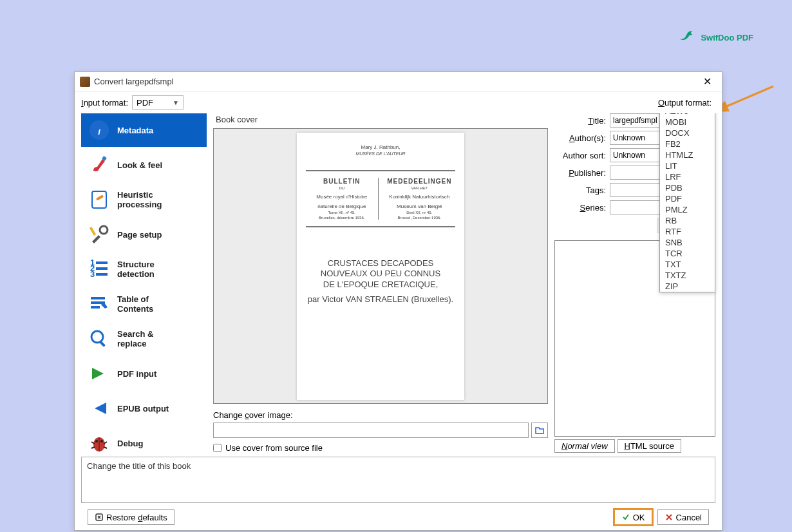 The height and width of the screenshot is (532, 792). I want to click on ok-button: OK, so click(634, 517).